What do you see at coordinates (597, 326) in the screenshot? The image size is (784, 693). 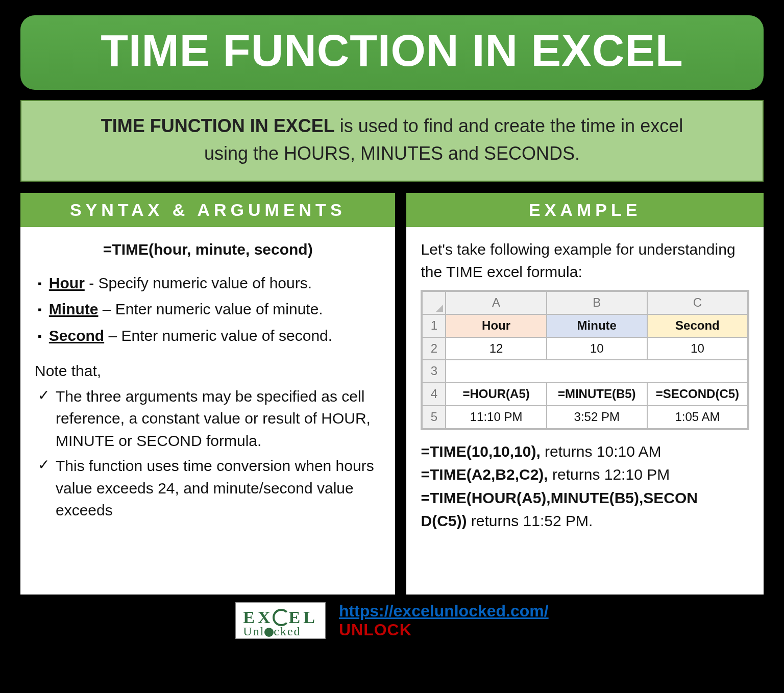 I see `cell-b1: Minute` at bounding box center [597, 326].